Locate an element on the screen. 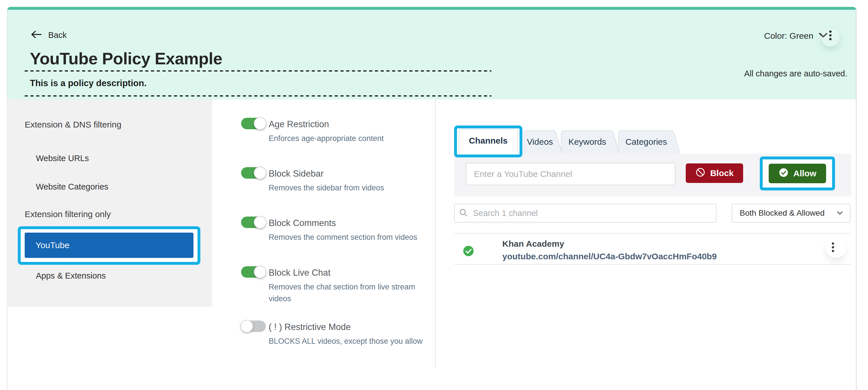  sidebar-item-website-urls: Website URLs is located at coordinates (62, 158).